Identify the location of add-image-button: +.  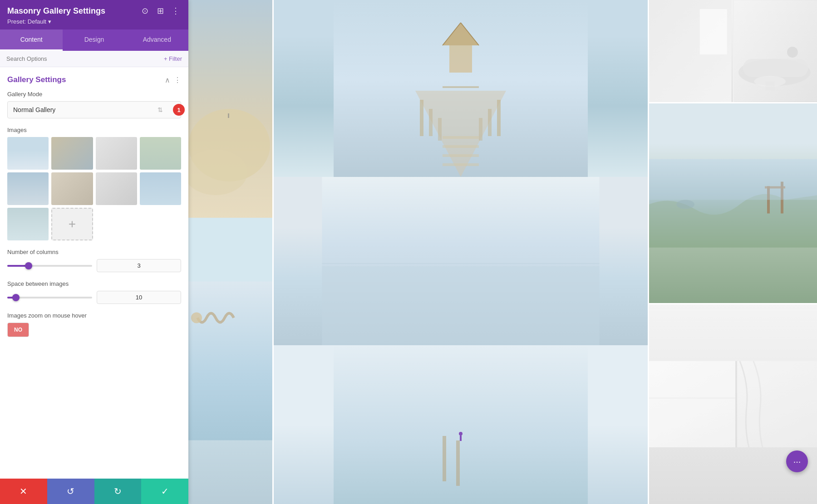
(72, 224).